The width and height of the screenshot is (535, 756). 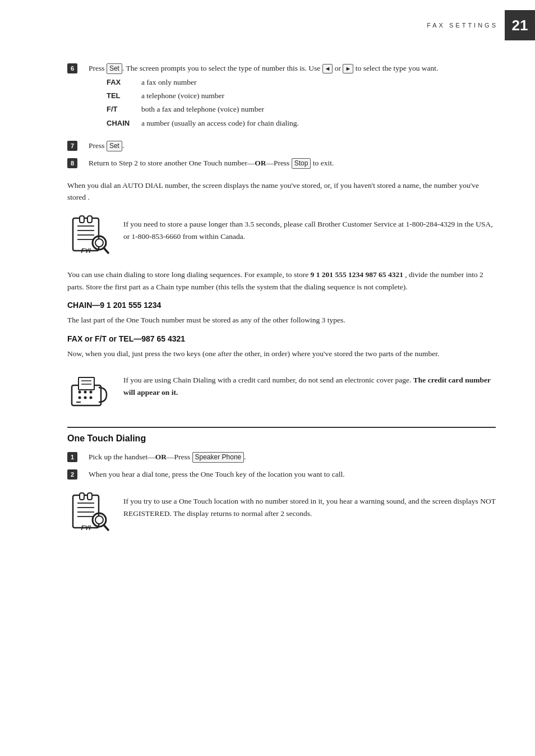 I want to click on section-heading-ot: One Touch Dialing, so click(x=282, y=439).